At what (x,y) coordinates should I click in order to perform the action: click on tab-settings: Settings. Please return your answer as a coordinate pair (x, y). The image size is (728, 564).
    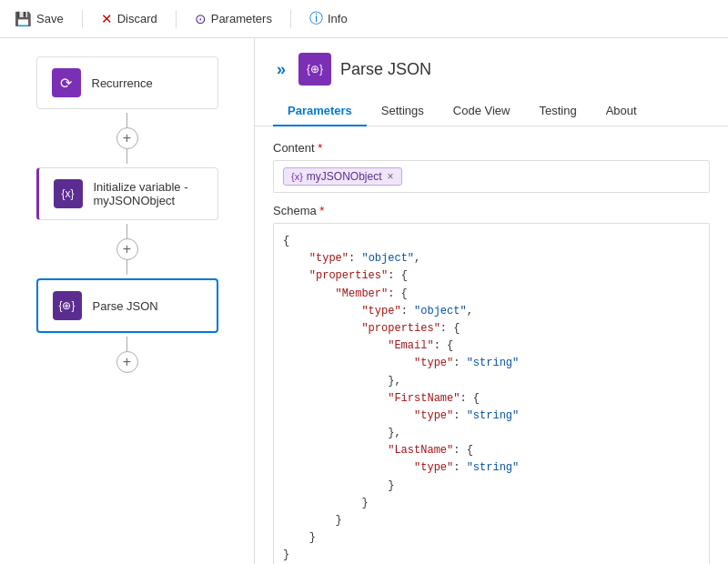
    Looking at the image, I should click on (402, 111).